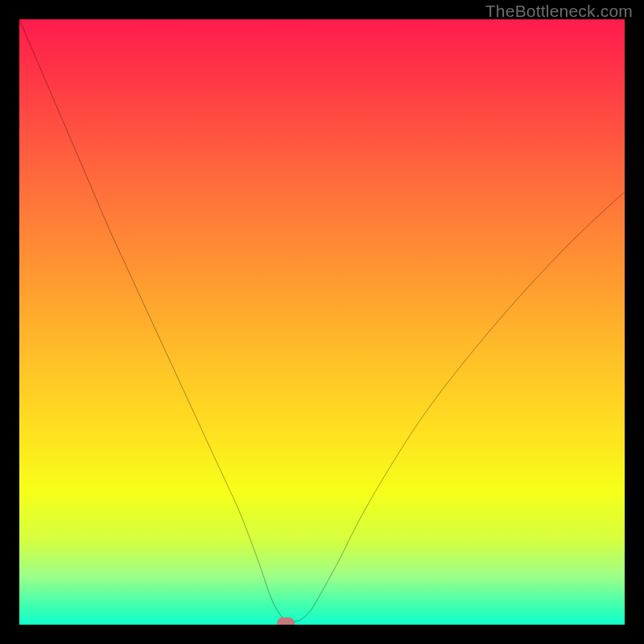 The image size is (644, 644). I want to click on watermark-text: TheBottleneck.com, so click(559, 11).